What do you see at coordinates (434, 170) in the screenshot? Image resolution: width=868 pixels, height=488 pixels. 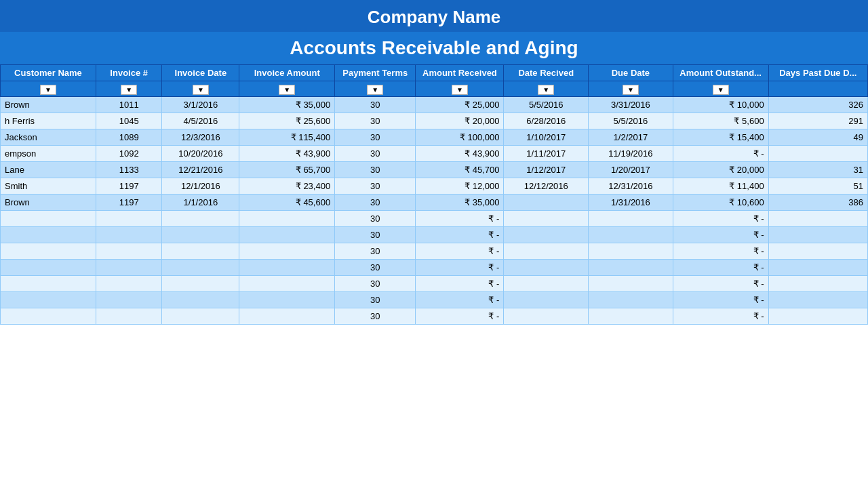 I see `table-row: Lane113312/21/2016₹ 65,70030₹ 45,7001/12…` at bounding box center [434, 170].